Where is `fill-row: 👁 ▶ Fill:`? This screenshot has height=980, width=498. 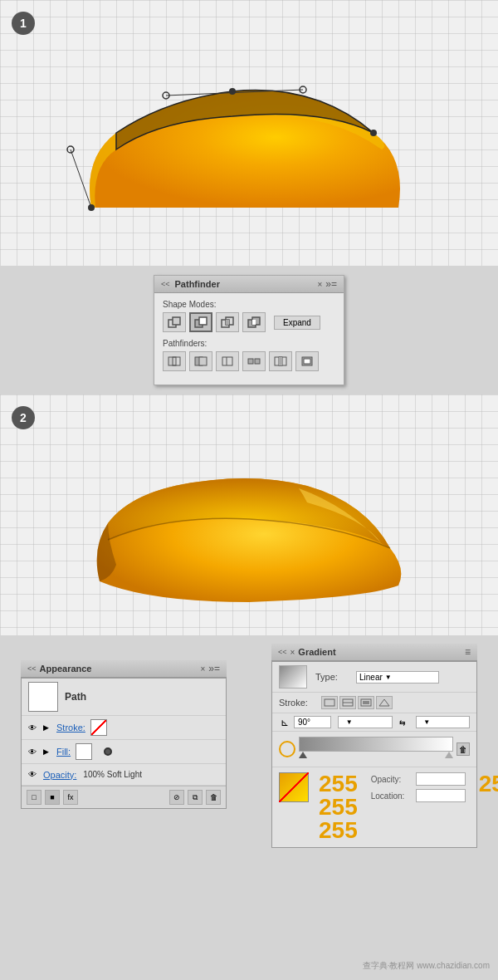
fill-row: 👁 ▶ Fill: is located at coordinates (124, 752).